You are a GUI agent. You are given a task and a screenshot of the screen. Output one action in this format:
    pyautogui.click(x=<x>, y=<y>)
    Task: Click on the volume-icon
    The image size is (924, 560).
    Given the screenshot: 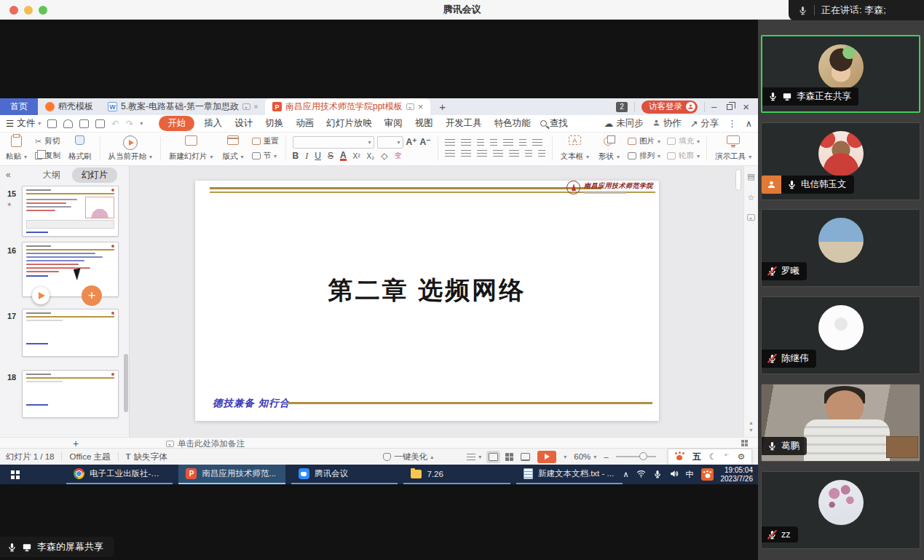 What is the action you would take?
    pyautogui.click(x=674, y=475)
    